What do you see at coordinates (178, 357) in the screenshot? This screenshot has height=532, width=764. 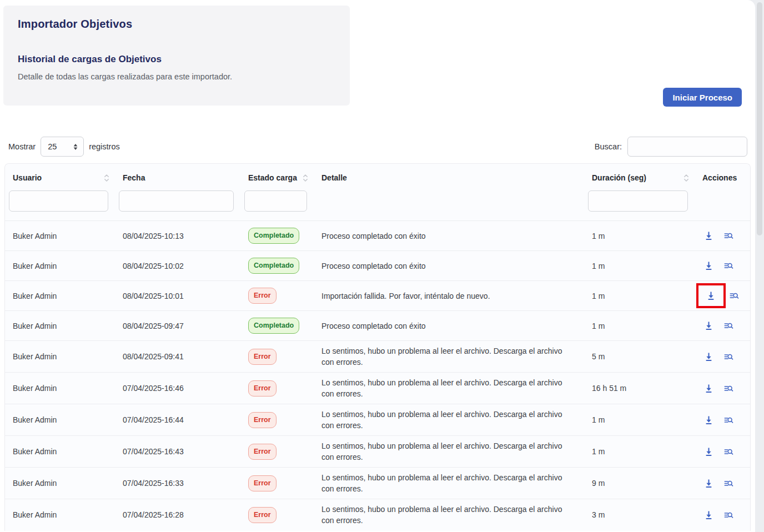 I see `cell-fecha: 08/04/2025-09:41` at bounding box center [178, 357].